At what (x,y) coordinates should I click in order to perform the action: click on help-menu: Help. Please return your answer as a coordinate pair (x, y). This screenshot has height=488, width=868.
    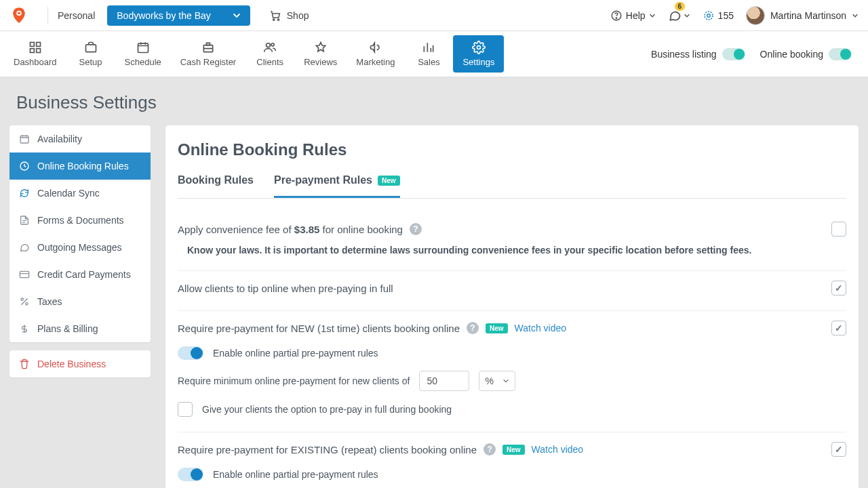
    Looking at the image, I should click on (633, 16).